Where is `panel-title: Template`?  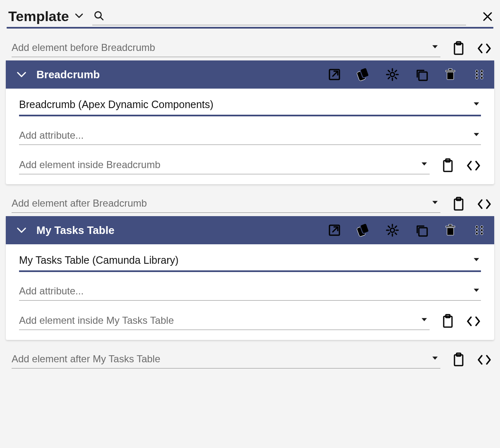
panel-title: Template is located at coordinates (39, 17).